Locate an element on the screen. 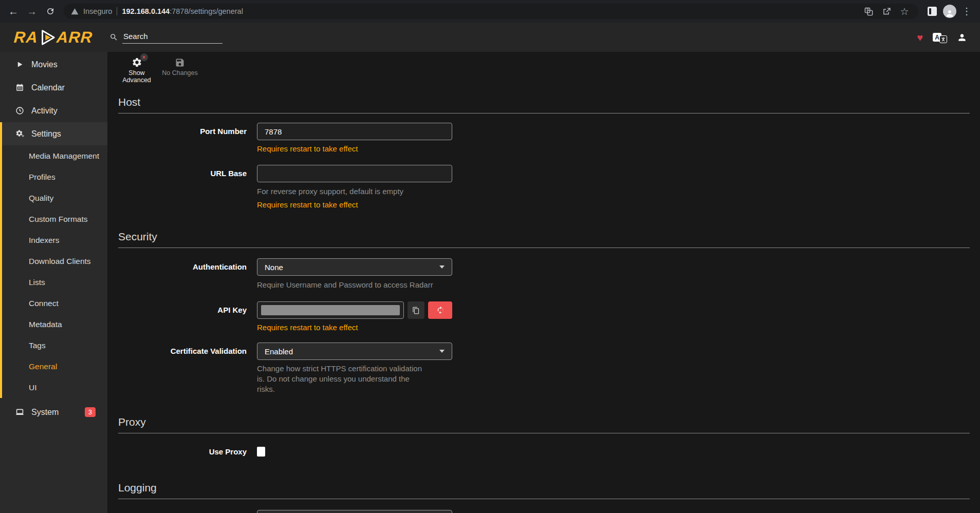  system-health-badge: 3 is located at coordinates (90, 412).